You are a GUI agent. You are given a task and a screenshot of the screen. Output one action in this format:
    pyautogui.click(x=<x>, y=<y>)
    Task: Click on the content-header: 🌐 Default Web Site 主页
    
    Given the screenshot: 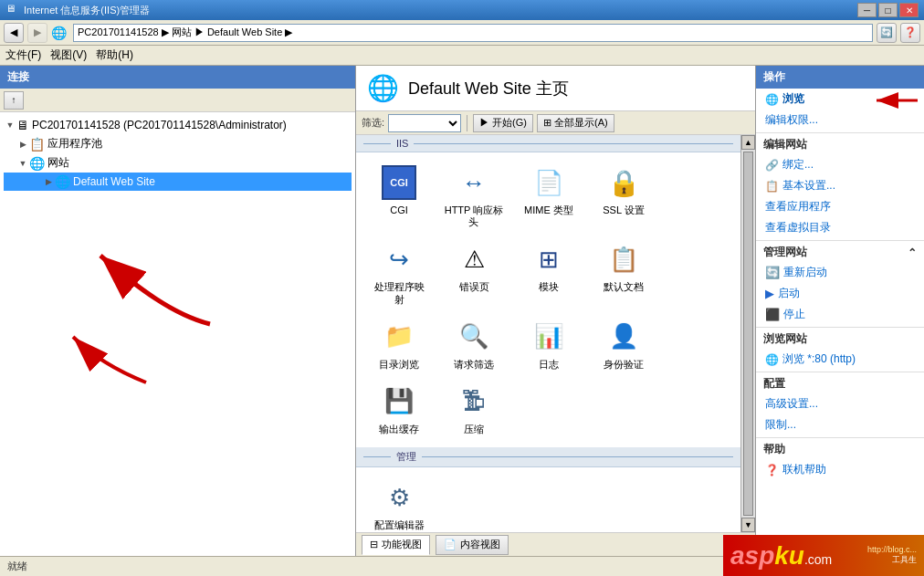 What is the action you would take?
    pyautogui.click(x=555, y=89)
    